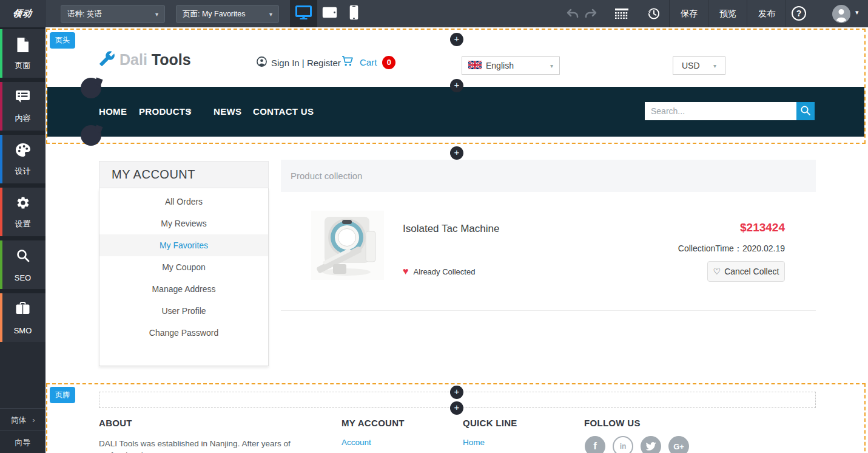 This screenshot has height=453, width=868. What do you see at coordinates (406, 271) in the screenshot?
I see `heart-icon: ♥` at bounding box center [406, 271].